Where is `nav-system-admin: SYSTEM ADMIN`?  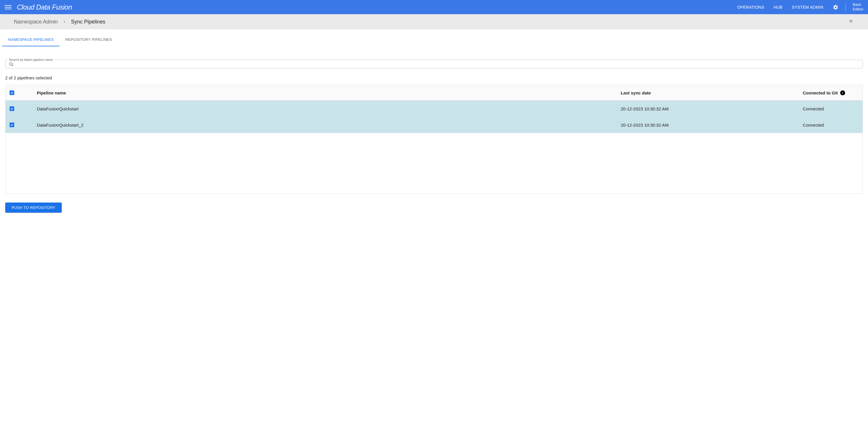 nav-system-admin: SYSTEM ADMIN is located at coordinates (808, 7).